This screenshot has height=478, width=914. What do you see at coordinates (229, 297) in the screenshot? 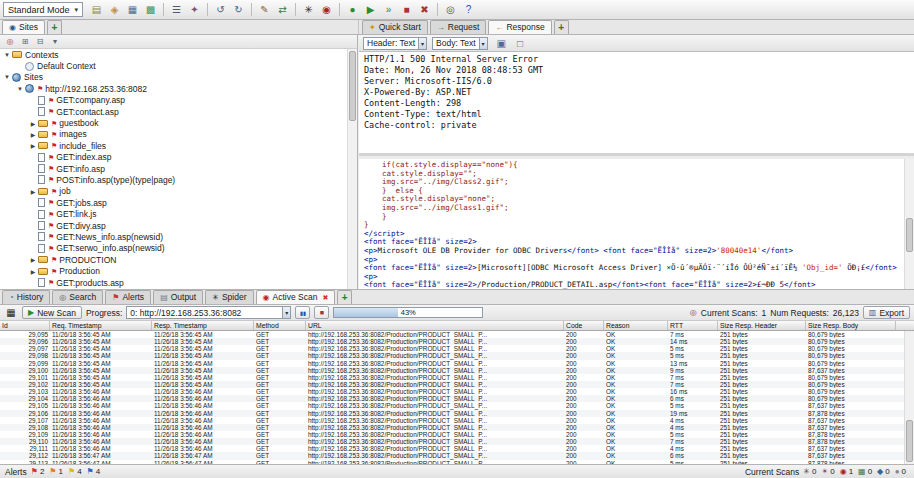
I see `tab-spider: ✳Spider` at bounding box center [229, 297].